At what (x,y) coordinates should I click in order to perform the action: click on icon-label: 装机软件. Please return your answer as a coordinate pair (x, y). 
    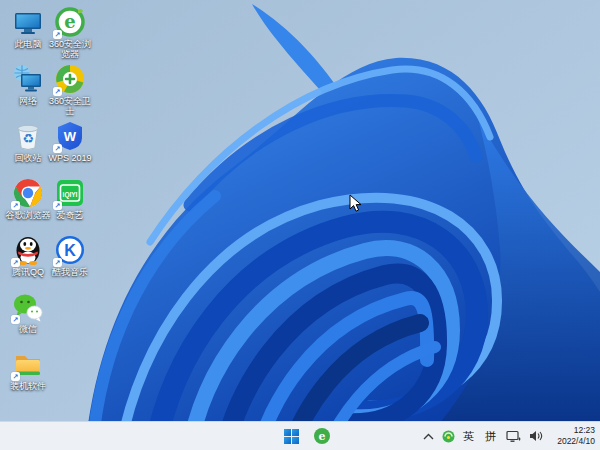
    Looking at the image, I should click on (28, 386).